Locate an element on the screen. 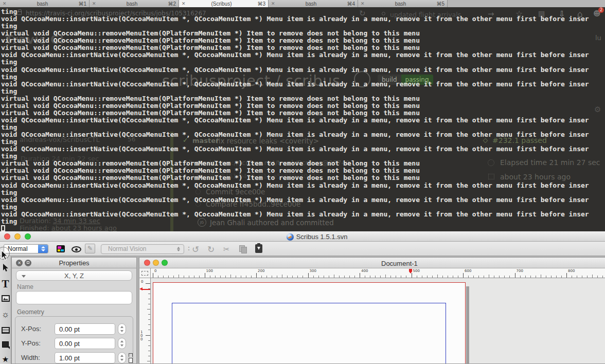  width-label: Width: is located at coordinates (37, 358).